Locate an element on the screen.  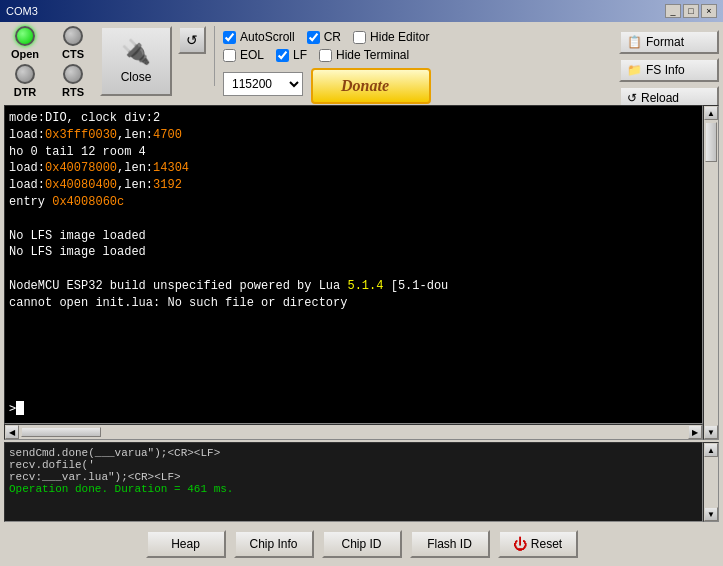
scroll-down-arrow: ▼ is located at coordinates (711, 432).